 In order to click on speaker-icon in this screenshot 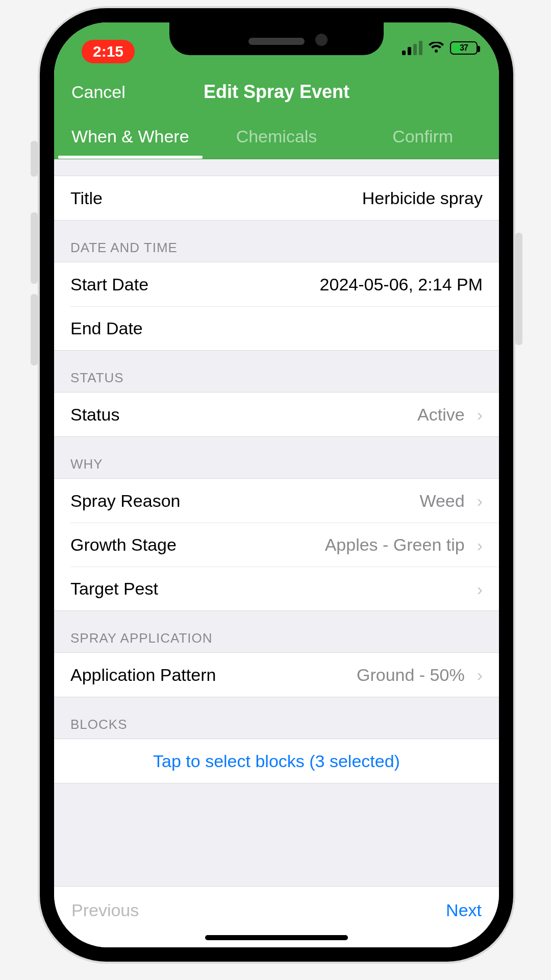, I will do `click(277, 41)`.